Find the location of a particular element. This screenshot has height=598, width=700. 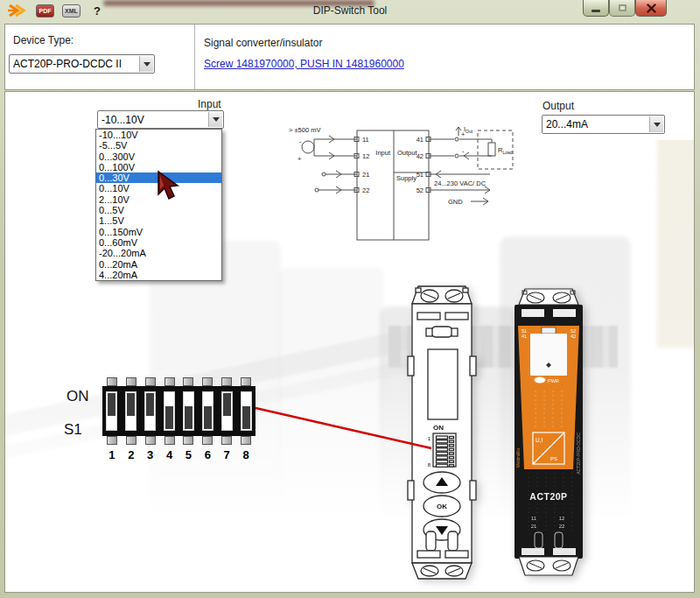

dip-switch-body is located at coordinates (178, 412).